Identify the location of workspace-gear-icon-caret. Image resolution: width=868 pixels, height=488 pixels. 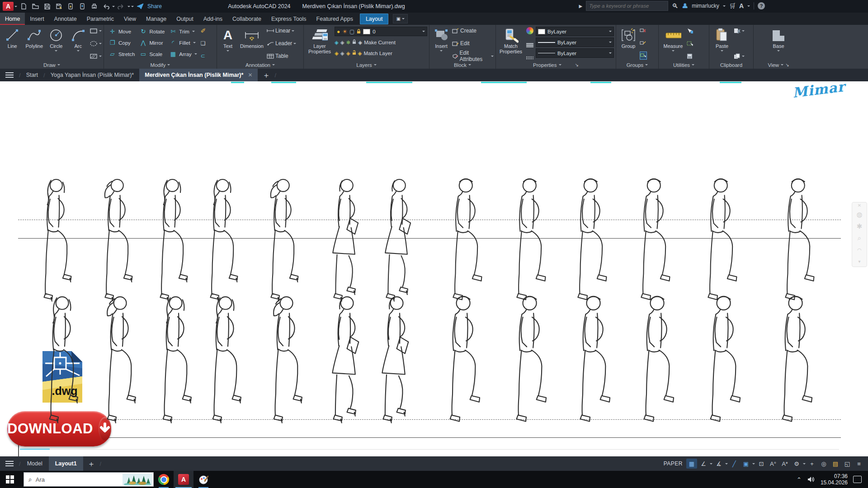
(804, 465).